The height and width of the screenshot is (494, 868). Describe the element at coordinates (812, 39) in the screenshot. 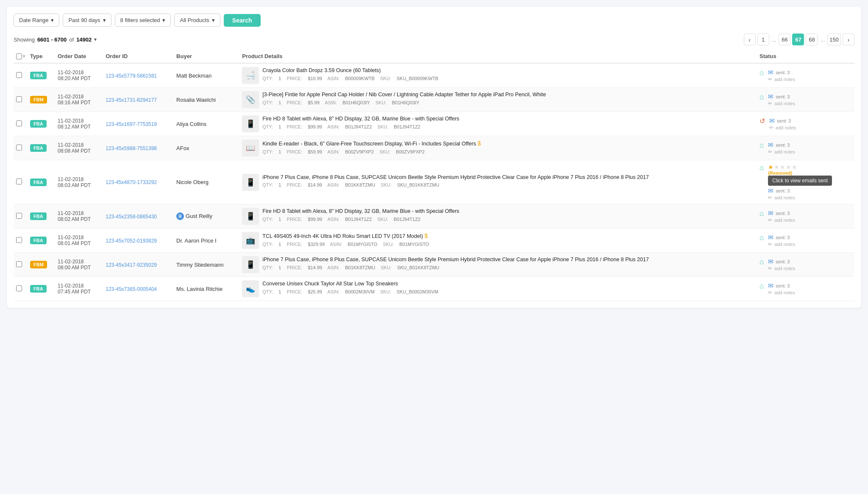

I see `page-68-button: 68` at that location.